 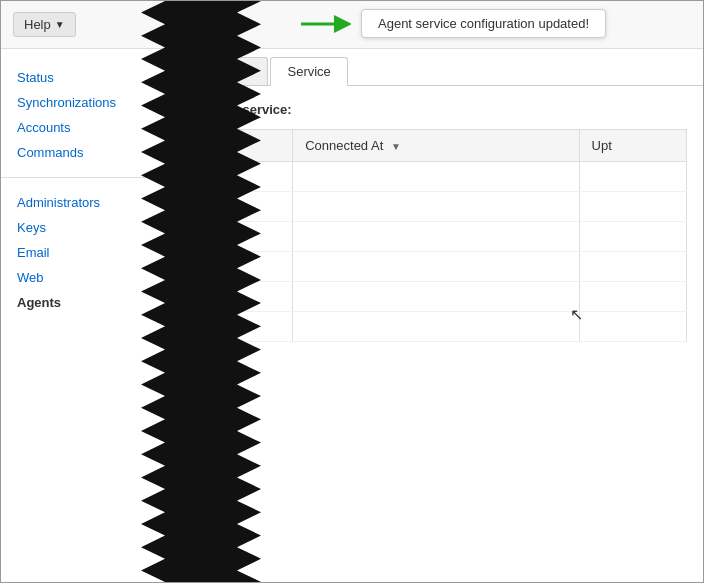 I want to click on tabs-bar: Agents Service, so click(x=444, y=68).